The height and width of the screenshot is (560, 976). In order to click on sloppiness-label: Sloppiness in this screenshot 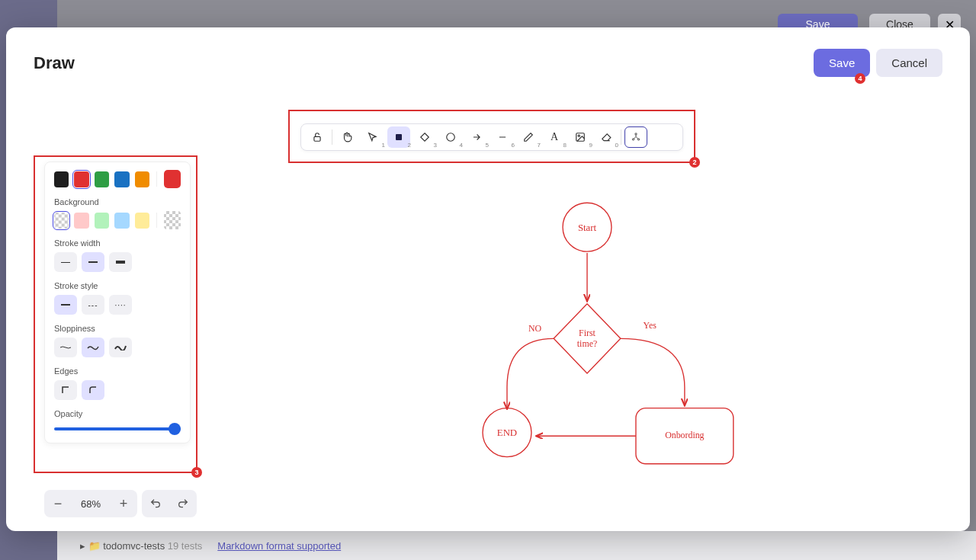, I will do `click(117, 328)`.